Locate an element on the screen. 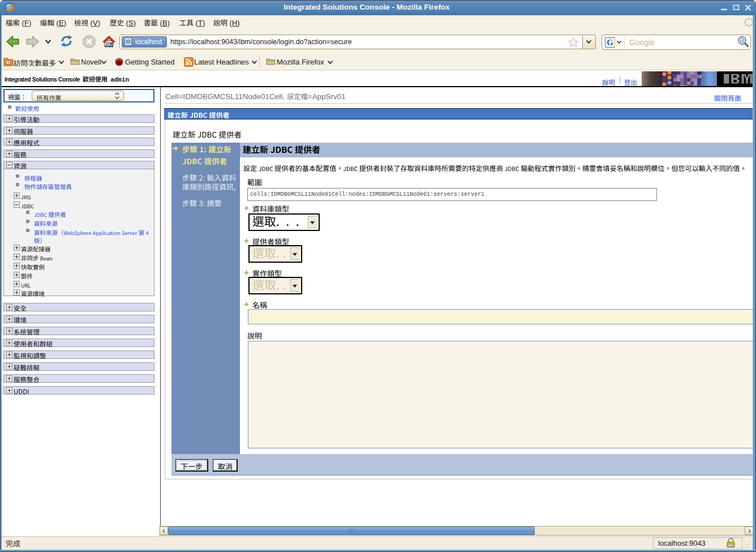 This screenshot has width=756, height=552. svg-text: G is located at coordinates (610, 42).